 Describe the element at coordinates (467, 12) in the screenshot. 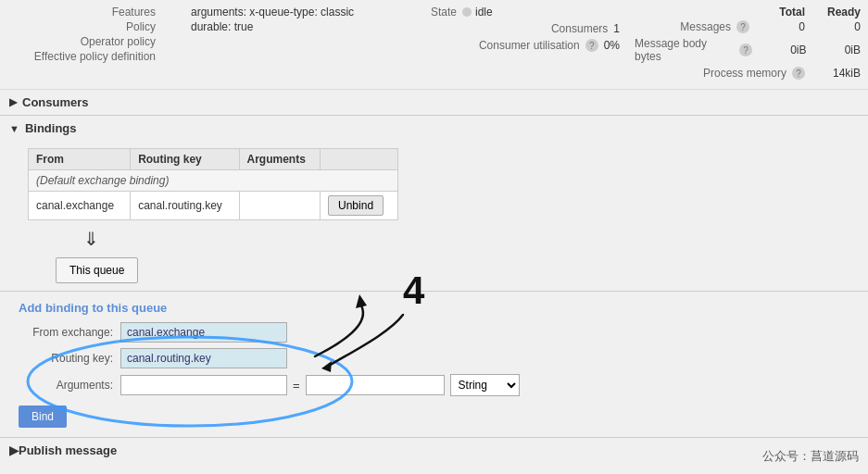

I see `state-dot` at that location.